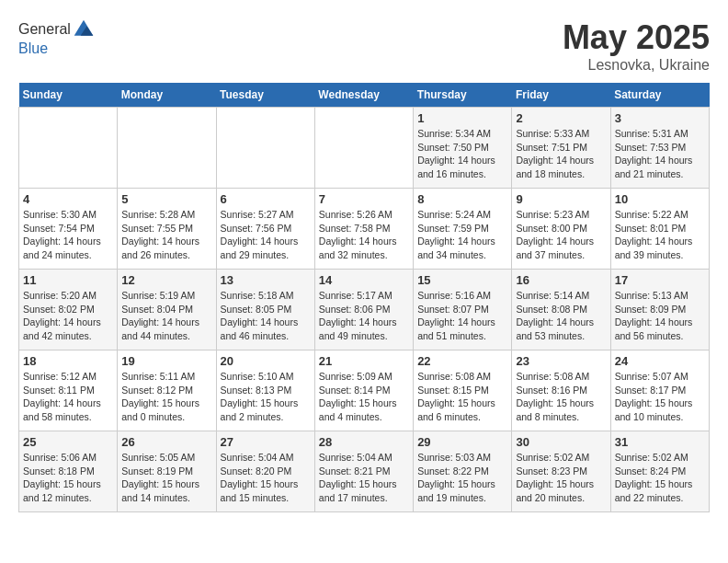 The width and height of the screenshot is (728, 563). I want to click on day-content: Sunrise: 5:03 AMSunset: 8:22 PMDaylight:…, so click(462, 478).